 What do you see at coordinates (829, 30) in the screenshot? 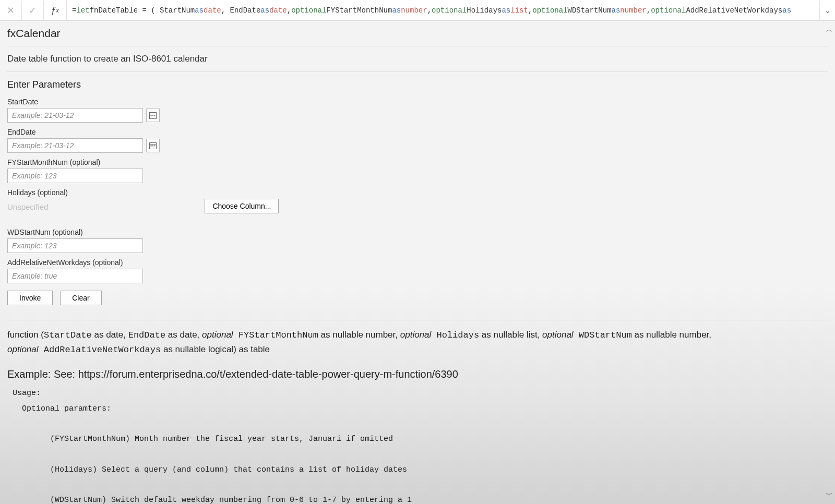
I see `scroll-up-button: ︿` at bounding box center [829, 30].